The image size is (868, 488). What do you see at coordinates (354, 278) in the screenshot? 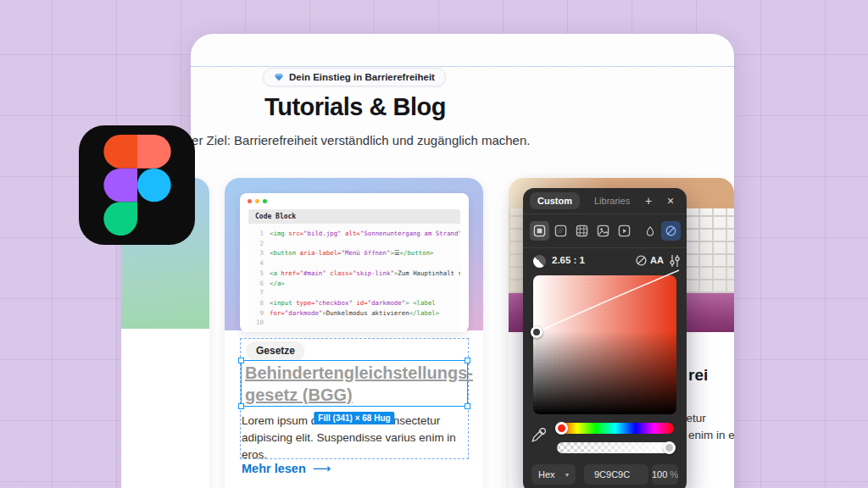
I see `code-lines: 1<img src="bild.jpg" alt="Sonnenuntergan…` at bounding box center [354, 278].